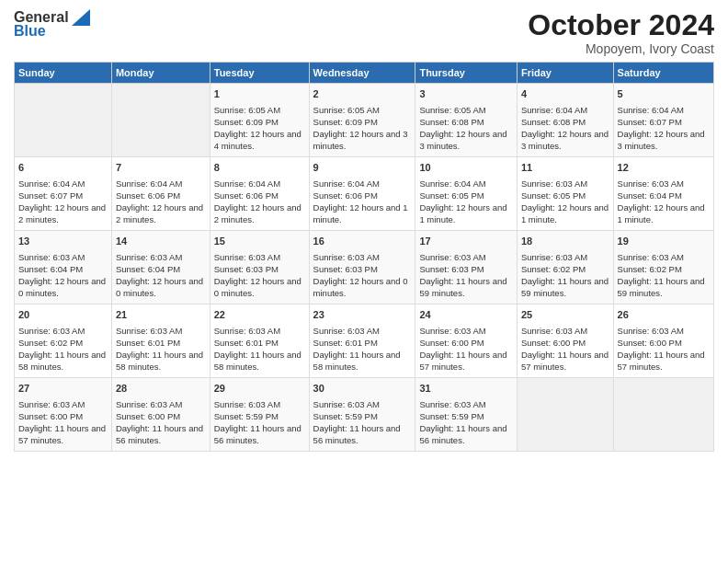  Describe the element at coordinates (259, 341) in the screenshot. I see `day-cell-3-2: 22 Sunrise: 6:03 AM Sunset: 6:01 PM Dayl…` at that location.